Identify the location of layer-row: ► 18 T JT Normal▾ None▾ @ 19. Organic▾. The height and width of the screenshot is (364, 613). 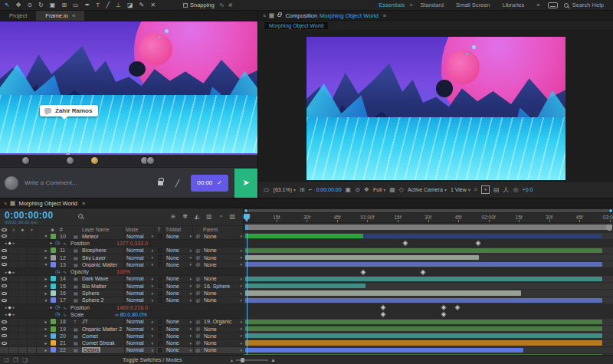
(306, 322).